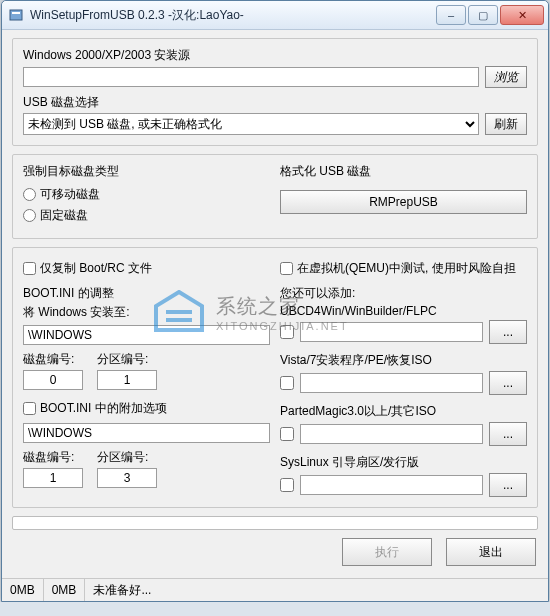  What do you see at coordinates (404, 462) in the screenshot?
I see `syslinux-label: SysLinux 引导扇区/发行版` at bounding box center [404, 462].